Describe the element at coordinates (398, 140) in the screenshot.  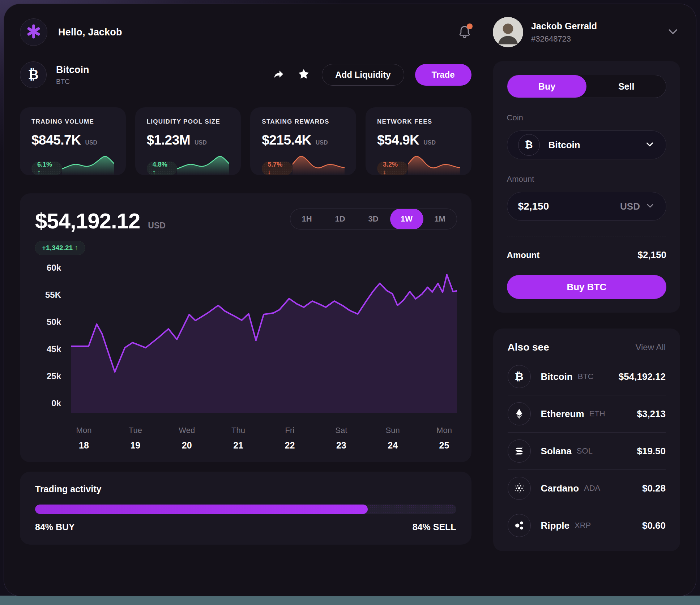
I see `stat-value: $54.9K` at that location.